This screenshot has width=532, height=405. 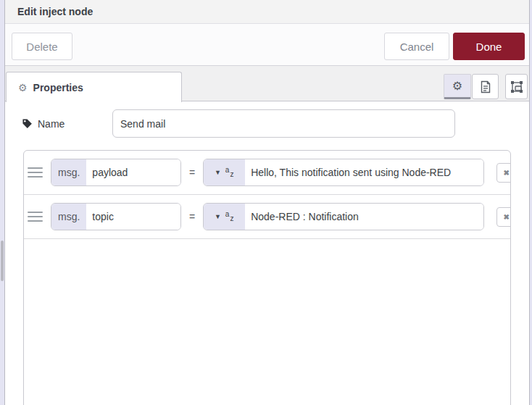 I want to click on tab-properties-label: Properties, so click(x=58, y=88).